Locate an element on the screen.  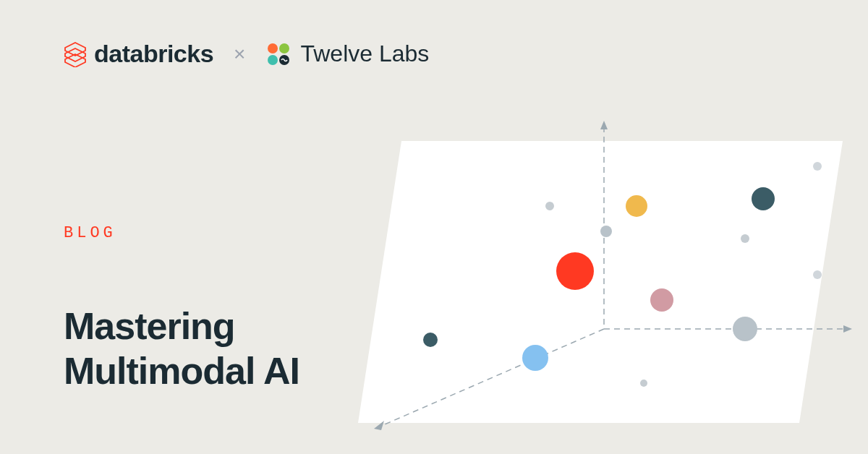
page-title: Mastering Multimodal AI is located at coordinates (182, 348).